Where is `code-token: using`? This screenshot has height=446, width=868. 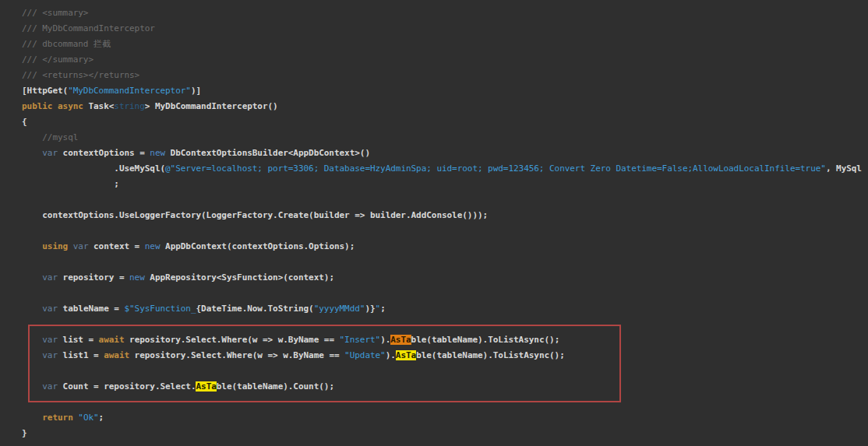 code-token: using is located at coordinates (55, 246).